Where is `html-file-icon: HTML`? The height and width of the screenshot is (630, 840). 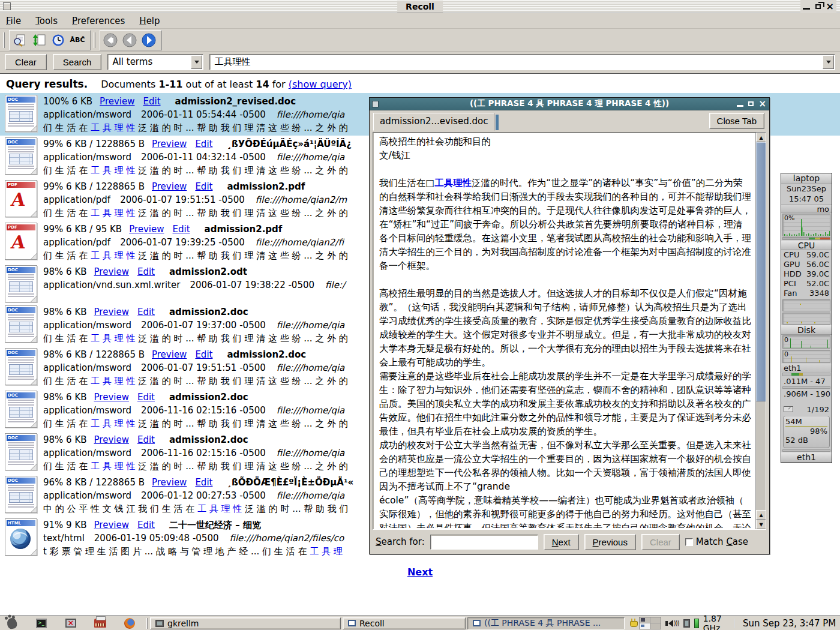
html-file-icon: HTML is located at coordinates (21, 537).